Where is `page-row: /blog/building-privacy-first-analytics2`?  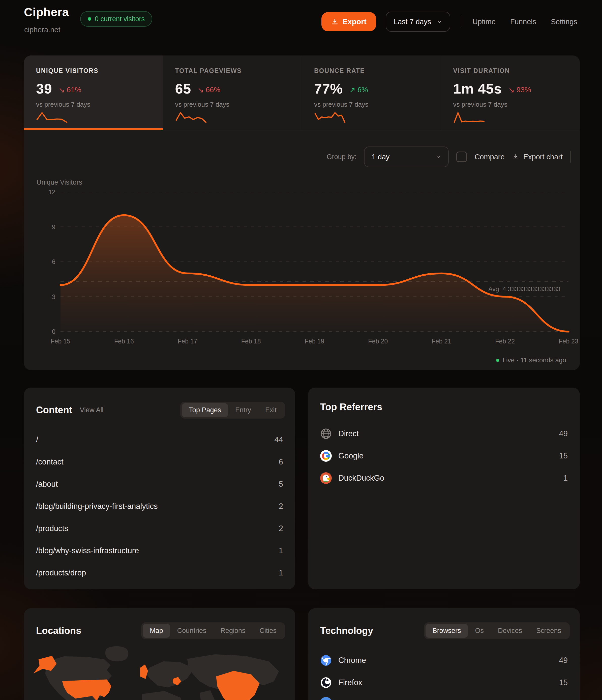 page-row: /blog/building-privacy-first-analytics2 is located at coordinates (159, 506).